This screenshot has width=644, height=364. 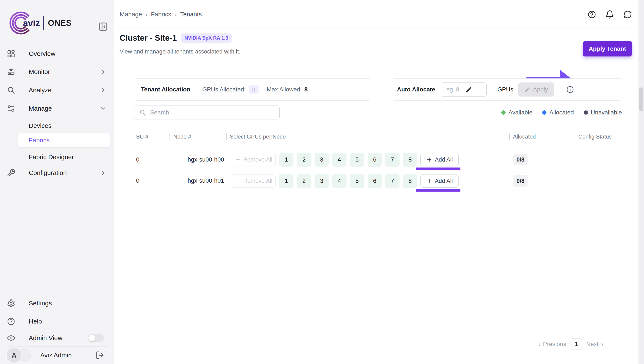 I want to click on current-page-box: 1, so click(x=576, y=344).